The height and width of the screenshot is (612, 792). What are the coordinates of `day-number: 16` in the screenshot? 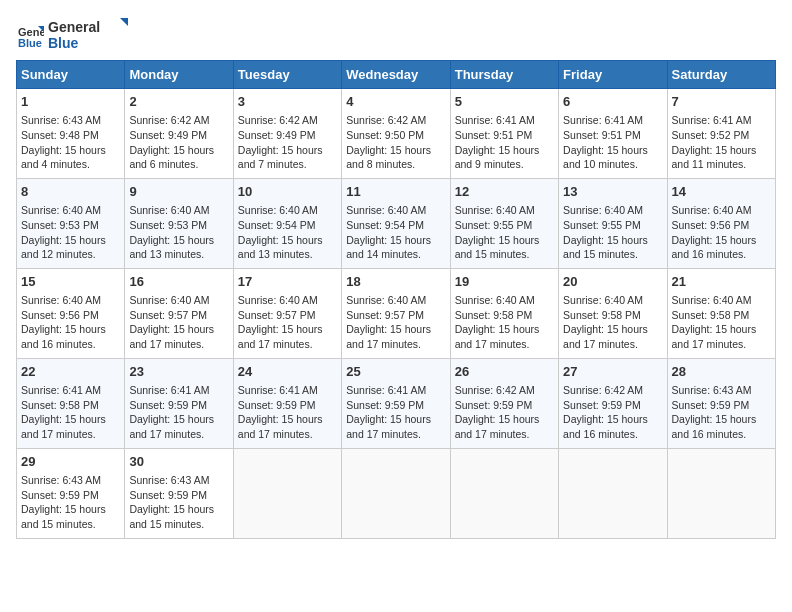 It's located at (178, 282).